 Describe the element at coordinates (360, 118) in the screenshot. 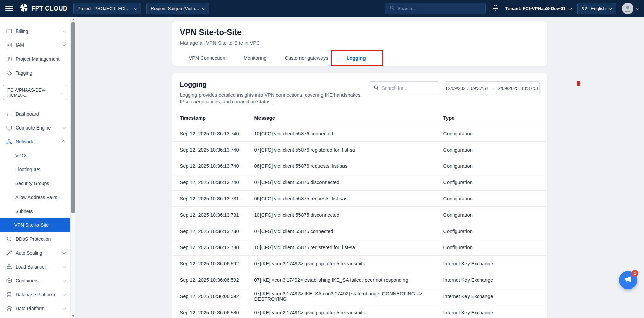

I see `table-header-row: Timestamp Message Type` at that location.